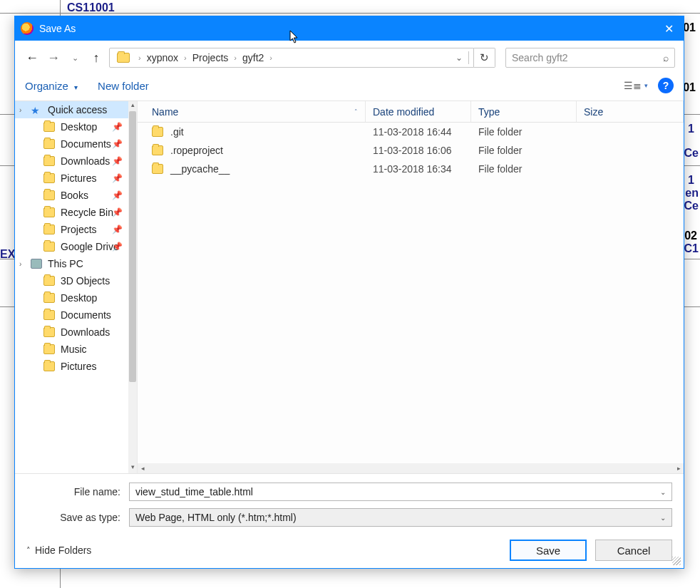  I want to click on sidebar-item: Projects📌, so click(71, 229).